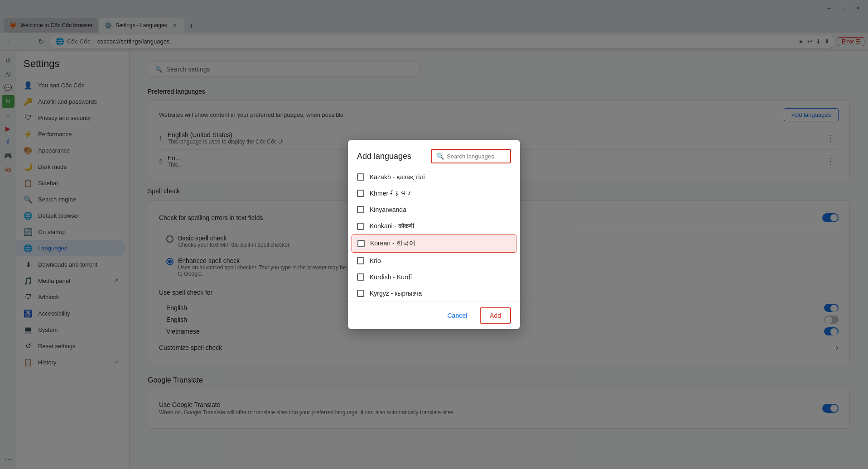 The height and width of the screenshot is (469, 868). What do you see at coordinates (457, 316) in the screenshot?
I see `cancel-button: Cancel` at bounding box center [457, 316].